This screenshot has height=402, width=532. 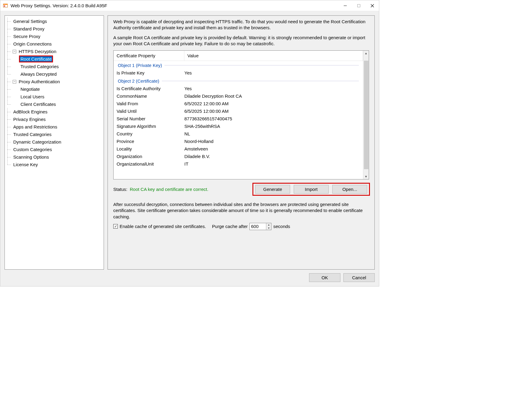 What do you see at coordinates (311, 189) in the screenshot?
I see `import-button: Import` at bounding box center [311, 189].